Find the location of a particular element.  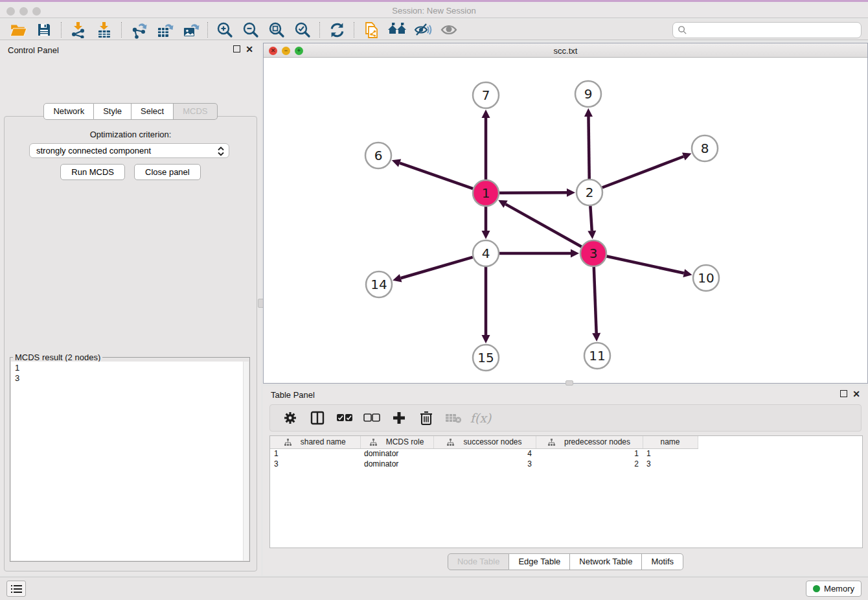

export-table-button is located at coordinates (165, 30).